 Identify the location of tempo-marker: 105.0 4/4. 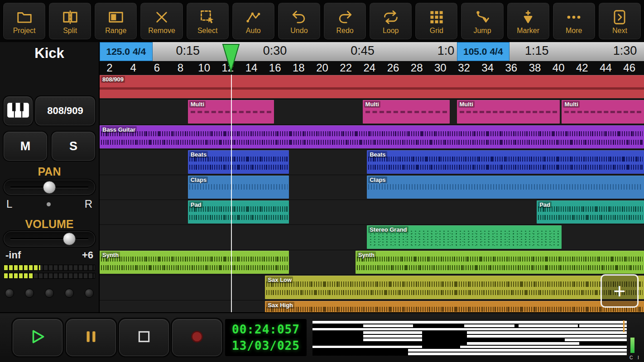
(484, 52).